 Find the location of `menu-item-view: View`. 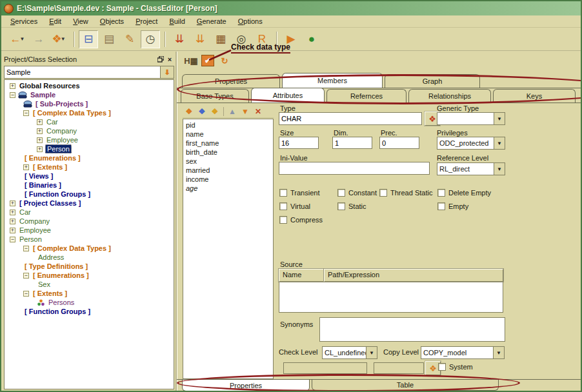

menu-item-view: View is located at coordinates (81, 21).